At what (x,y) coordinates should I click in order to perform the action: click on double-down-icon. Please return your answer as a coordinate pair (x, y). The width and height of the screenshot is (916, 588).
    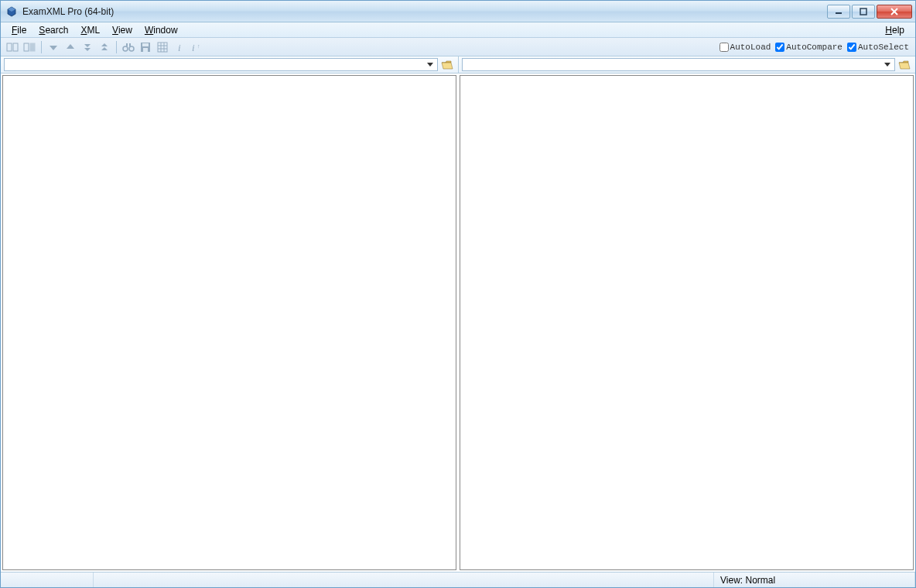
    Looking at the image, I should click on (87, 47).